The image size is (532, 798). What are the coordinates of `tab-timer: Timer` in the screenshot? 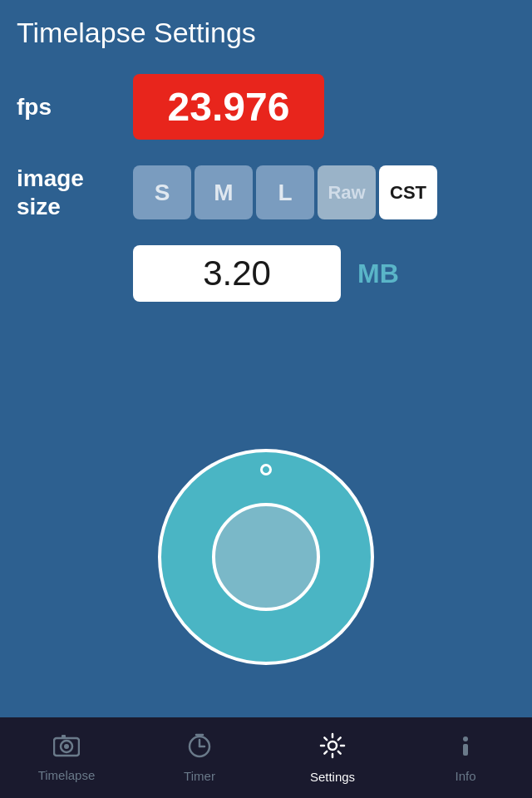 It's located at (200, 758).